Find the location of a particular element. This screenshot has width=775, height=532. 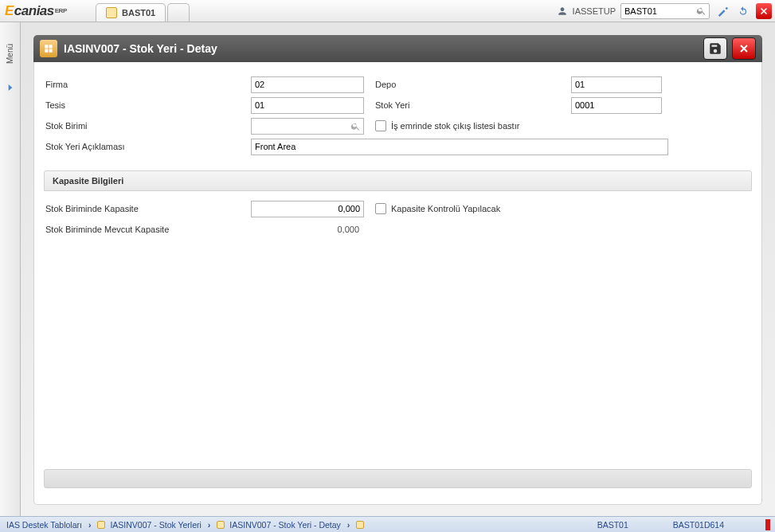

firma-field is located at coordinates (307, 84).